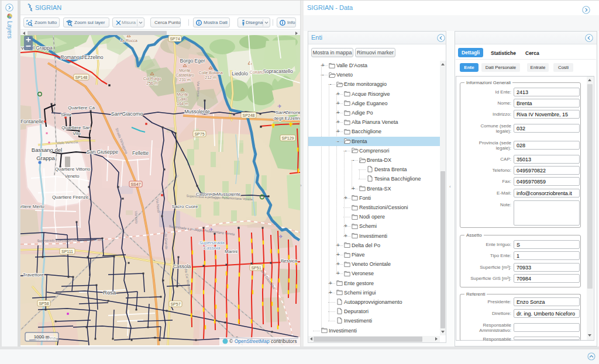  What do you see at coordinates (47, 150) in the screenshot?
I see `svg-text: Bassano del` at bounding box center [47, 150].